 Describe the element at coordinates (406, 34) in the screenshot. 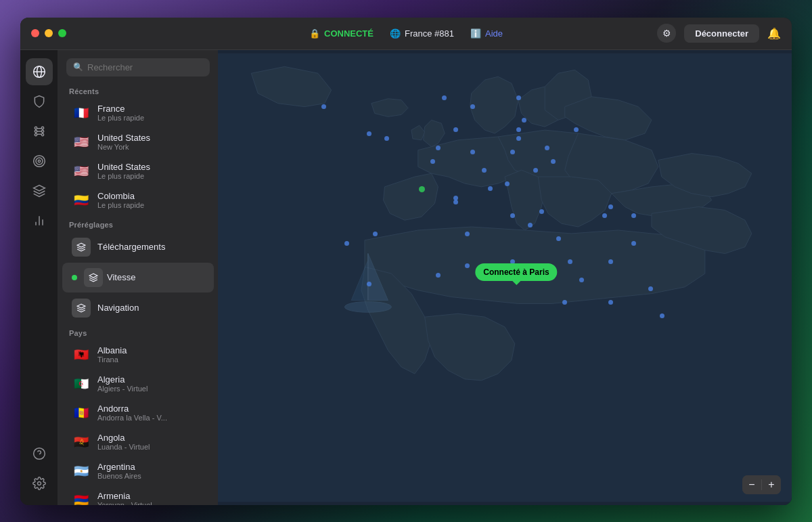

I see `title-bar: 🔒 CONNECTÉ 🌐 France #881 ℹ️ Aide ⚙ Décon…` at that location.